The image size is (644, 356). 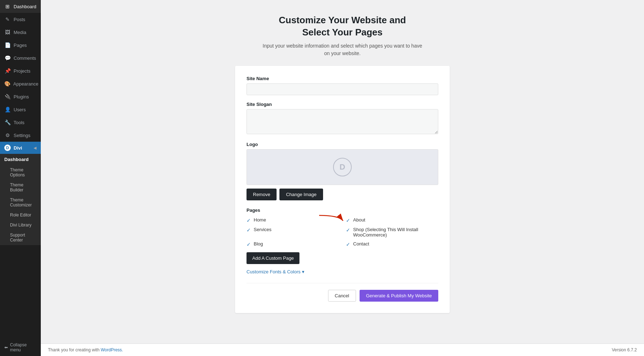 What do you see at coordinates (342, 241) in the screenshot?
I see `pages-group: Pages ✓ Home ✓ About` at bounding box center [342, 241].